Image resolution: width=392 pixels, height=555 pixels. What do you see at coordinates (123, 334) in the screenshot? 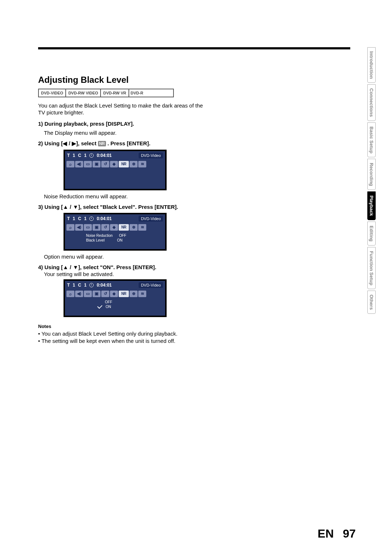
I see `note-bullet: • You can adjust Black Level Setting onl…` at bounding box center [123, 334].